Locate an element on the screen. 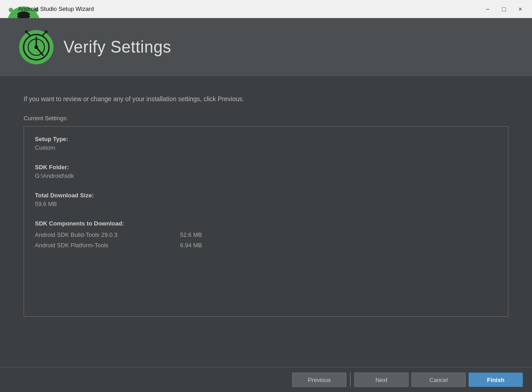  setup-type-value: Custom is located at coordinates (266, 148).